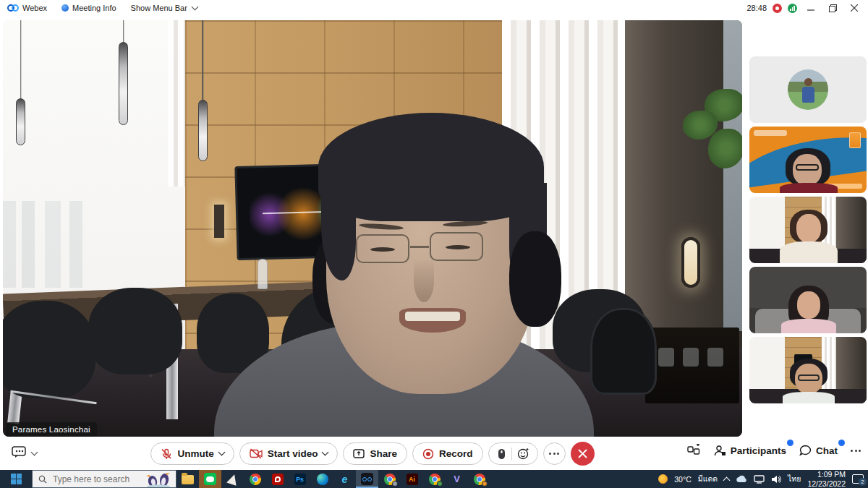 The width and height of the screenshot is (868, 488). What do you see at coordinates (819, 450) in the screenshot?
I see `chat-button: Chat` at bounding box center [819, 450].